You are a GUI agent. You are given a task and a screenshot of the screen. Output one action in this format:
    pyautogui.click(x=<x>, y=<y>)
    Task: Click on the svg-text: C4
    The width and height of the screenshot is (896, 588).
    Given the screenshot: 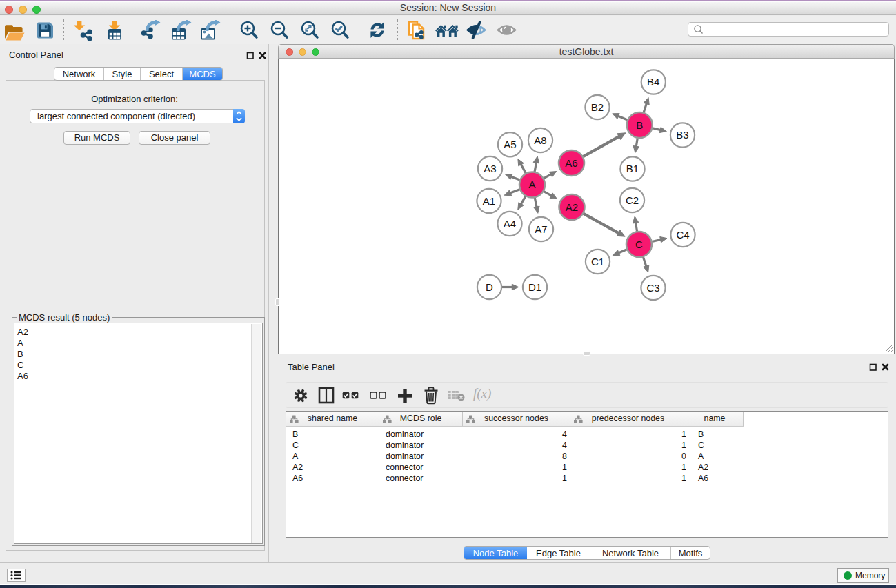 What is the action you would take?
    pyautogui.click(x=683, y=234)
    